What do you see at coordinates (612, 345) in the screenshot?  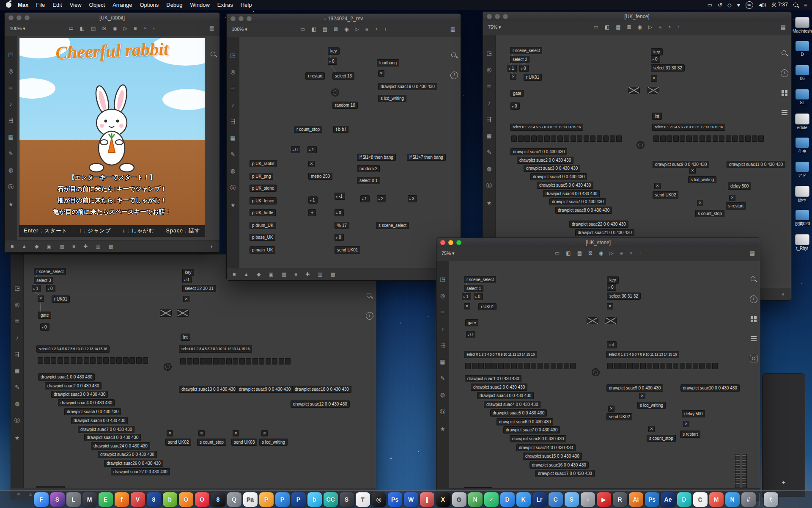 I see `max-object: int` at bounding box center [612, 345].